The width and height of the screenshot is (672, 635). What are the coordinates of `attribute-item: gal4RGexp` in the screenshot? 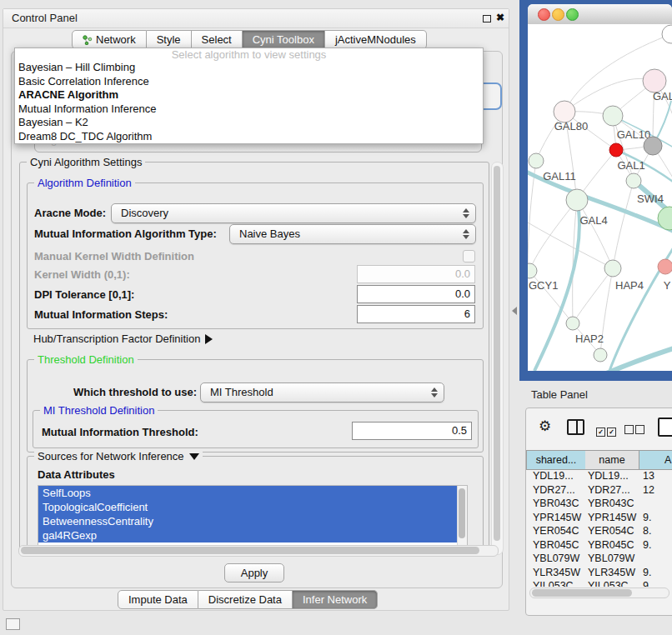 It's located at (248, 535).